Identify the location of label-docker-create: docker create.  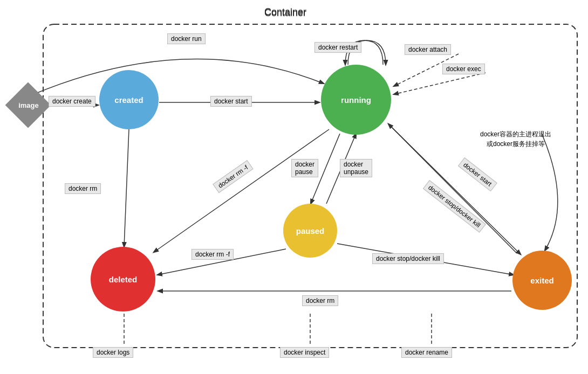
(72, 101).